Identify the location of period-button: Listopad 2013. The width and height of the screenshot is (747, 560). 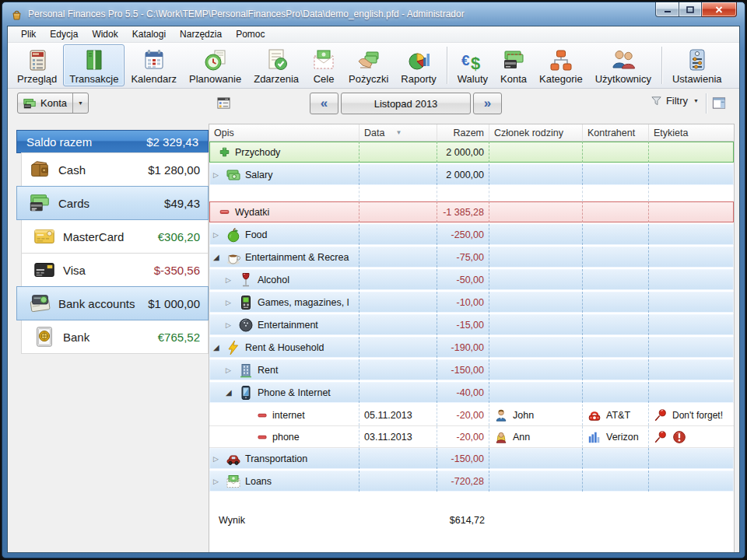
(406, 103).